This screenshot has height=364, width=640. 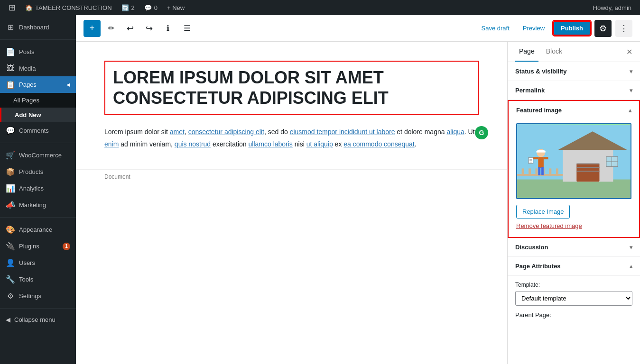 What do you see at coordinates (226, 132) in the screenshot?
I see `consectetur-link: consectetur adipiscing elit` at bounding box center [226, 132].